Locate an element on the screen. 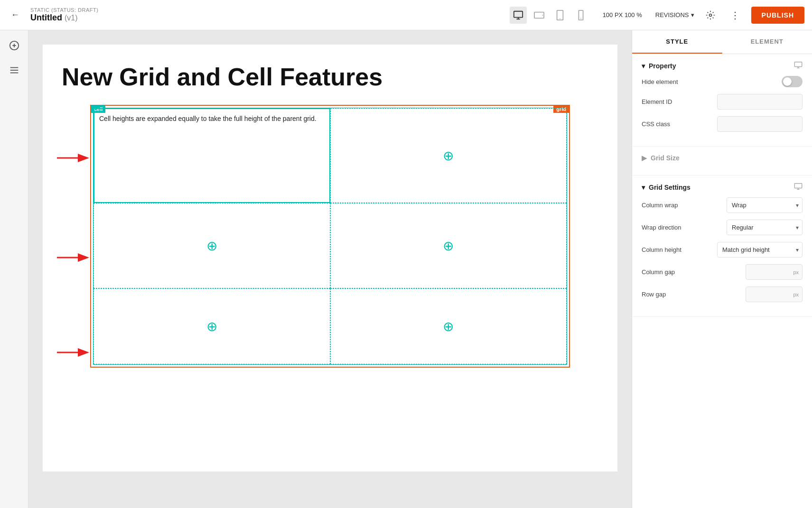  column-wrap-select-wrapper: Wrap No wrap ▾ is located at coordinates (765, 205).